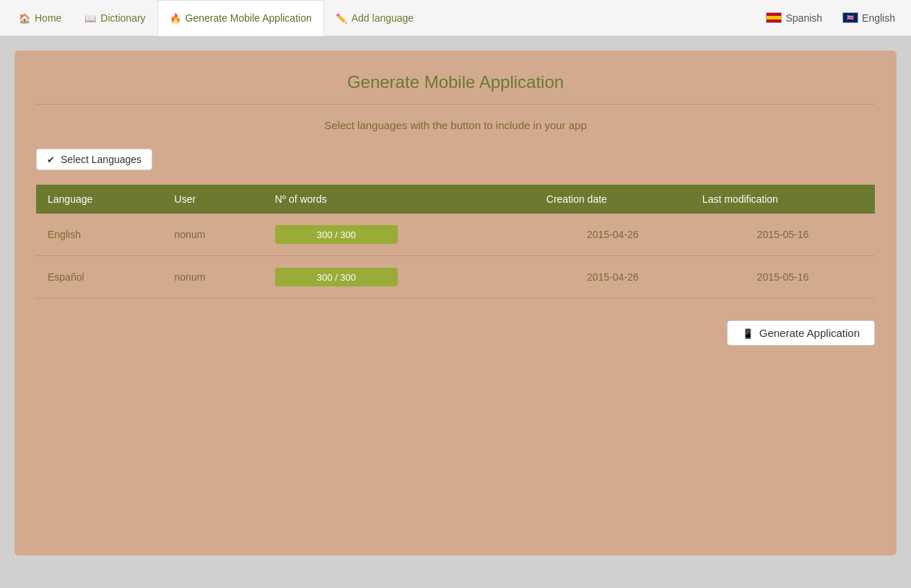 This screenshot has height=588, width=911. I want to click on nav-add-language: Add language, so click(375, 17).